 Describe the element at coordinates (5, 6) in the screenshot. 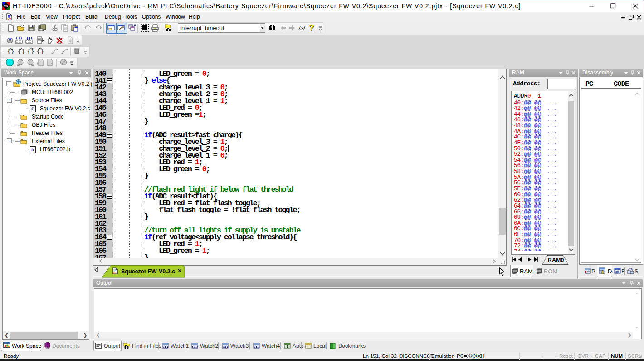

I see `svg-text: Htk` at that location.